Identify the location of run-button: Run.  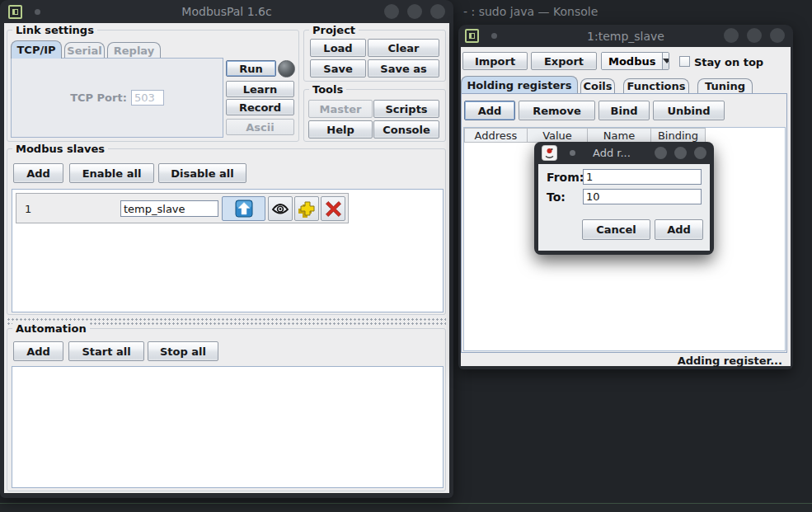
(251, 68).